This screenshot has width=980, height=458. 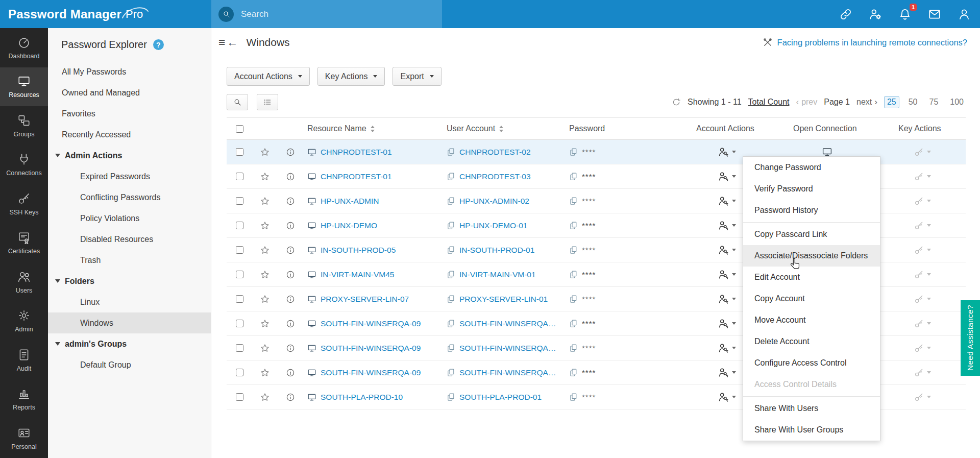 I want to click on remote-connection-help-link: Facing problems in launching remote conn…, so click(x=872, y=43).